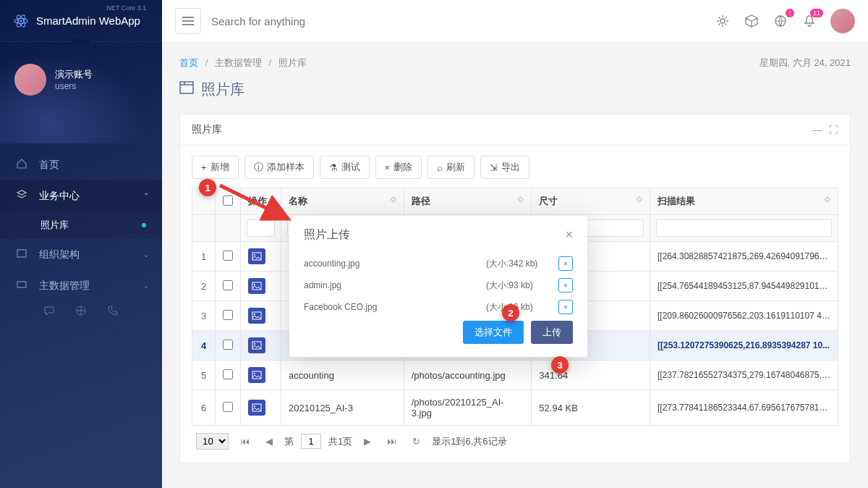 This screenshot has height=488, width=868. What do you see at coordinates (833, 130) in the screenshot?
I see `panel-fullscreen-icon: ⛶` at bounding box center [833, 130].